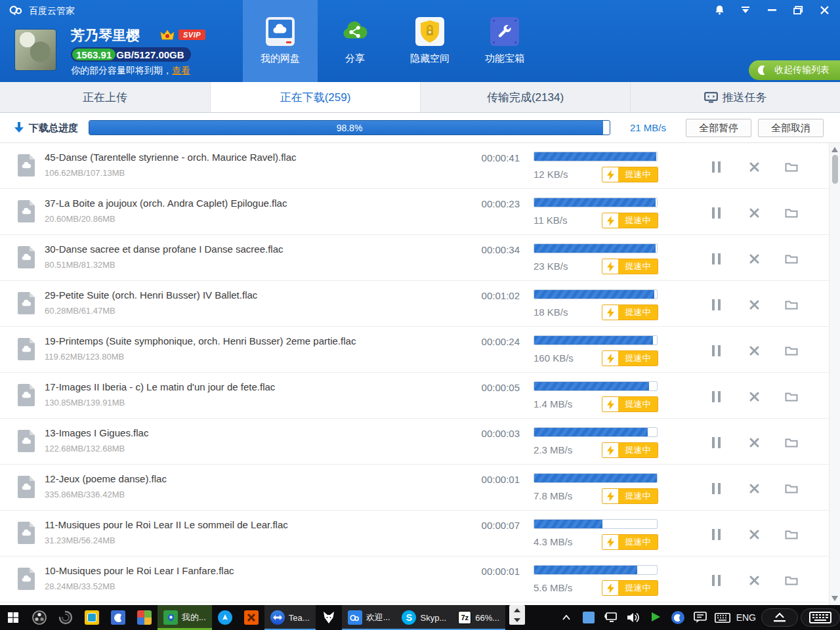 This screenshot has width=840, height=630. What do you see at coordinates (824, 10) in the screenshot?
I see `close-button` at bounding box center [824, 10].